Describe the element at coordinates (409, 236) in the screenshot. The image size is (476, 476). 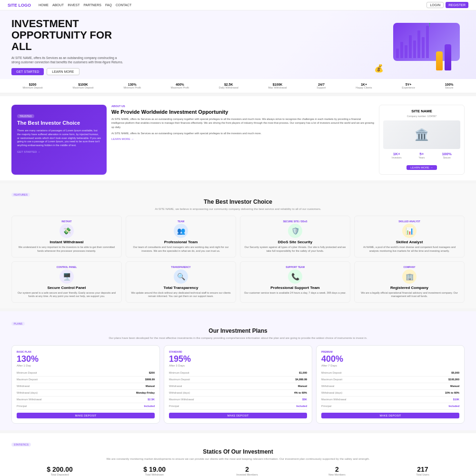
I see `feature-card-3: SKILLED ANALYST 📊 Skilled Analyst At NAM…` at that location.